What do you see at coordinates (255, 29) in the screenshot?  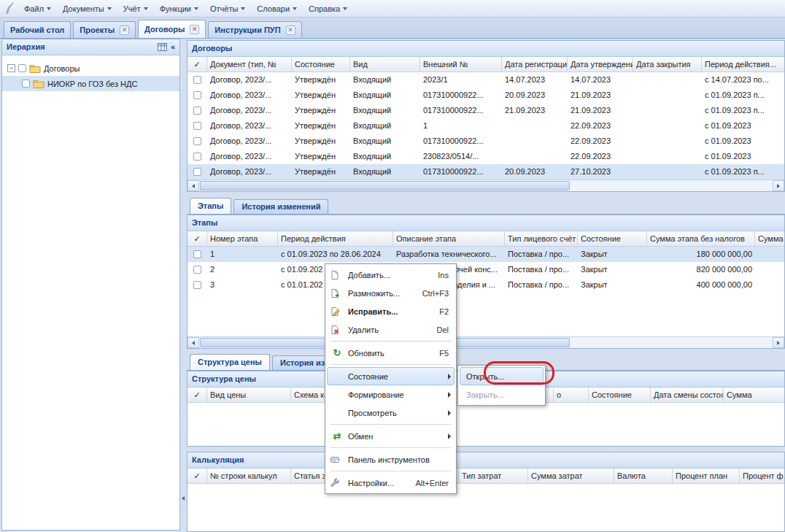 I see `tab-instructions-pup: Инструкции ПУП✕` at bounding box center [255, 29].